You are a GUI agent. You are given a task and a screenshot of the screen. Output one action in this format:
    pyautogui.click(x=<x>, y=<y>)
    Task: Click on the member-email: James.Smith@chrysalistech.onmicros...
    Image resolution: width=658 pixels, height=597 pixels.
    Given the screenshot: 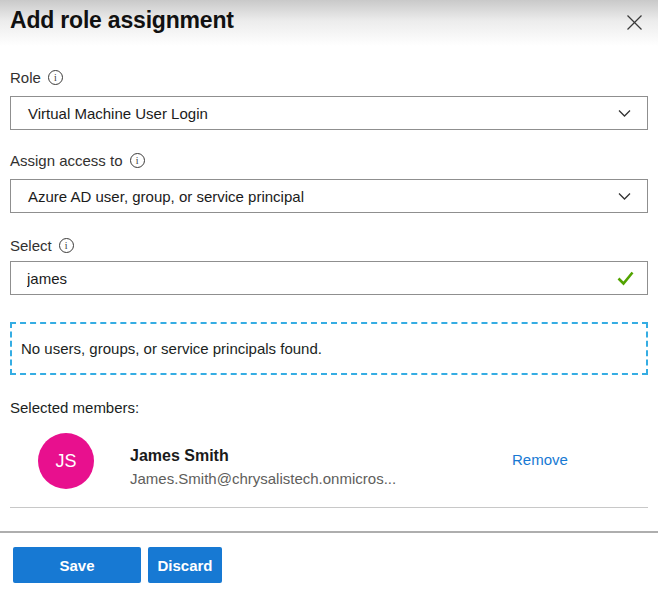 What is the action you would take?
    pyautogui.click(x=263, y=478)
    